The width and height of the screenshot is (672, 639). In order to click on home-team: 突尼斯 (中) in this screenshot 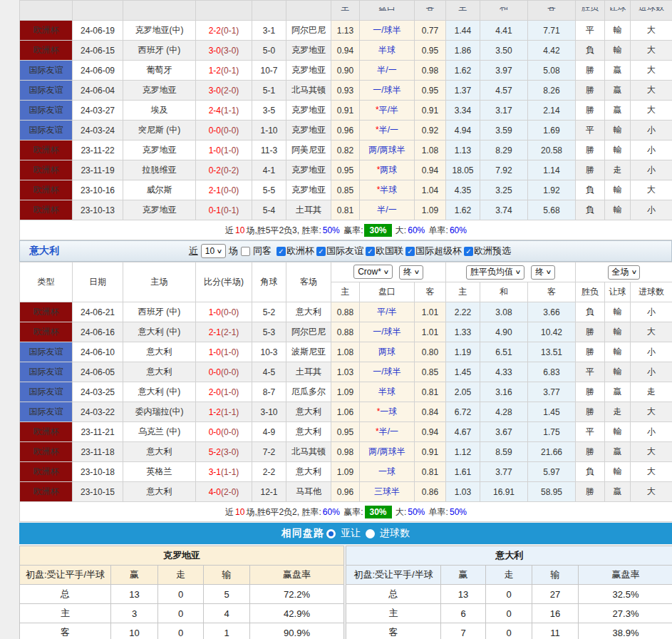, I will do `click(160, 131)`.